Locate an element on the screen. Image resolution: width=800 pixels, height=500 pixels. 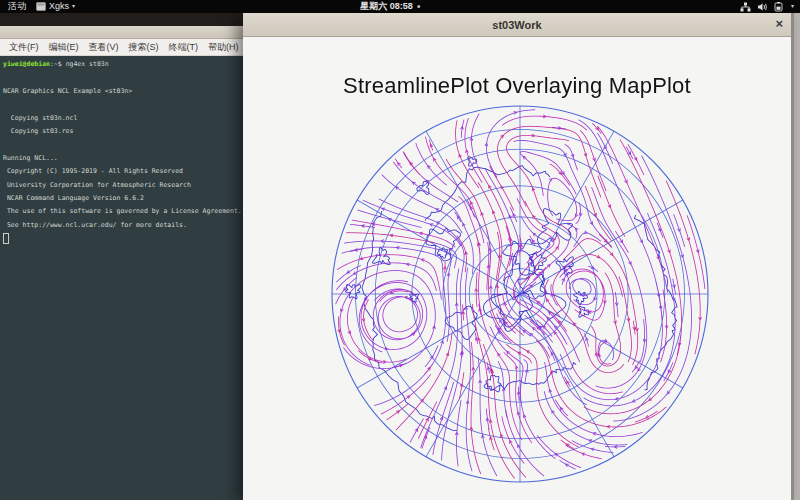
top-bar: 活动 Xgks ▾ 星期六 08:58 is located at coordinates (400, 6).